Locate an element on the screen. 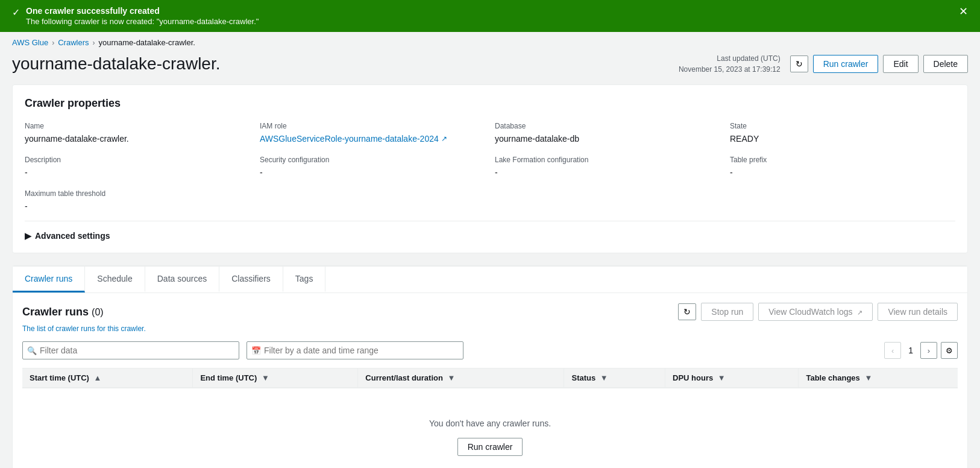 This screenshot has height=468, width=980. col-table-changes: Table changes ▼ is located at coordinates (878, 379).